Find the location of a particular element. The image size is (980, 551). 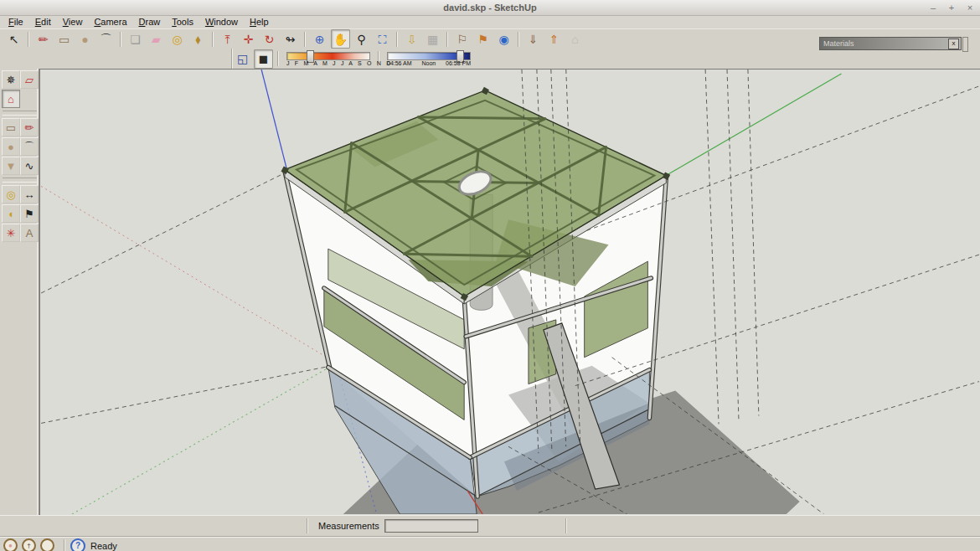

get-models-button: ⇓ is located at coordinates (533, 39).